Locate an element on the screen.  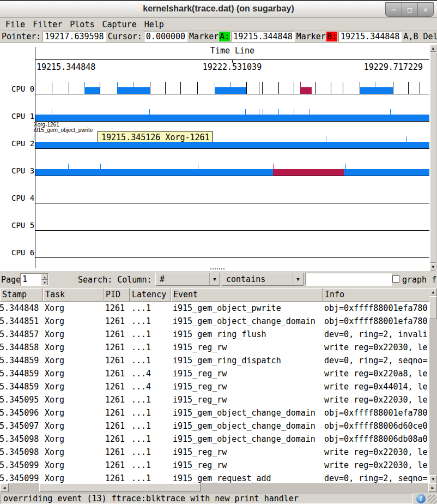
pane-splitter-handle is located at coordinates (218, 269).